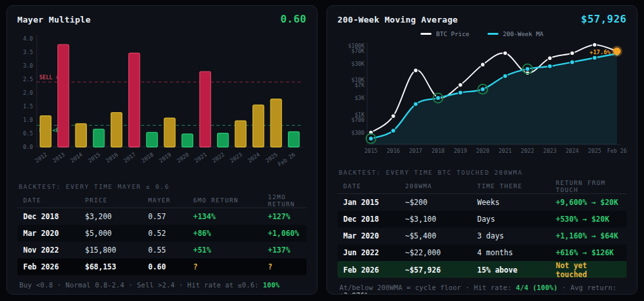 The height and width of the screenshot is (301, 644). I want to click on mayer-bar-2017, so click(134, 100).